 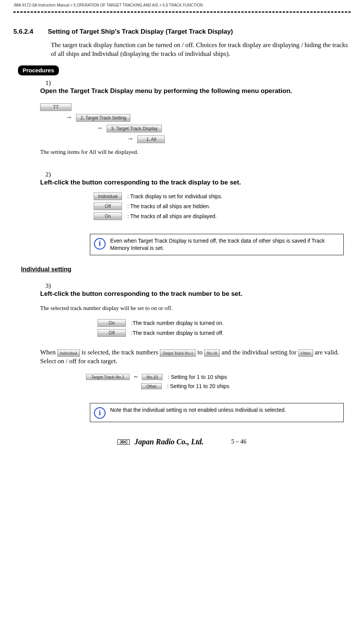 I want to click on footer: JRC Japan Radio Co., Ltd. 5－46, so click(x=182, y=444).